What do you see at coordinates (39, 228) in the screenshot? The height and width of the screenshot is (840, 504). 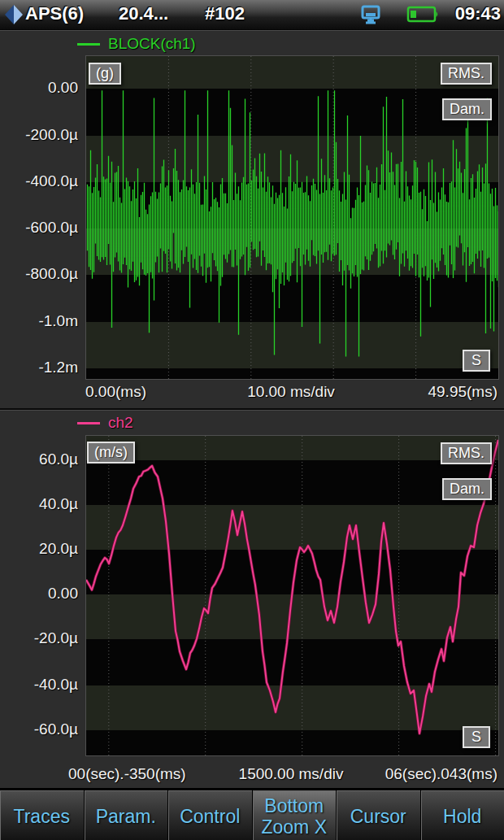 I see `y-tick: -600.0µ` at bounding box center [39, 228].